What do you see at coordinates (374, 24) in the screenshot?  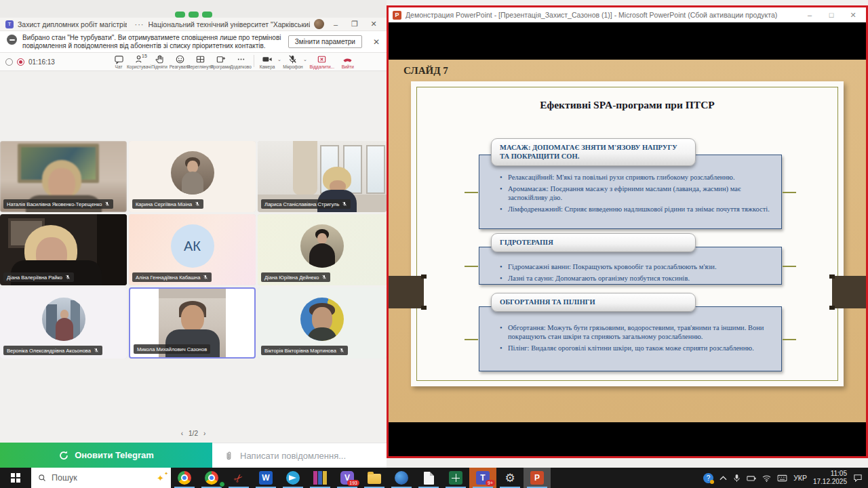 I see `close-button: ✕` at bounding box center [374, 24].